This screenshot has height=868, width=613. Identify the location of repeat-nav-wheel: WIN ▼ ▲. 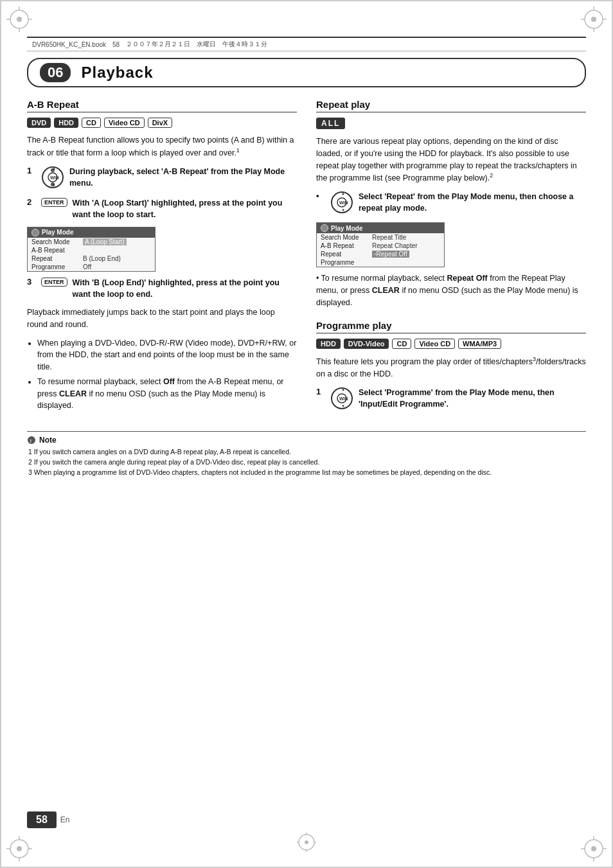
(342, 203).